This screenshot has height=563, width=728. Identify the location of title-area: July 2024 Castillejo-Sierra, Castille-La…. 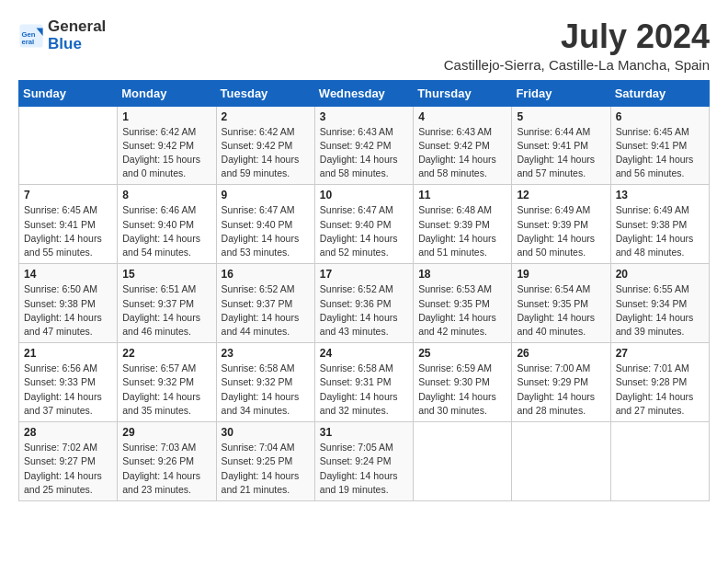
(577, 46).